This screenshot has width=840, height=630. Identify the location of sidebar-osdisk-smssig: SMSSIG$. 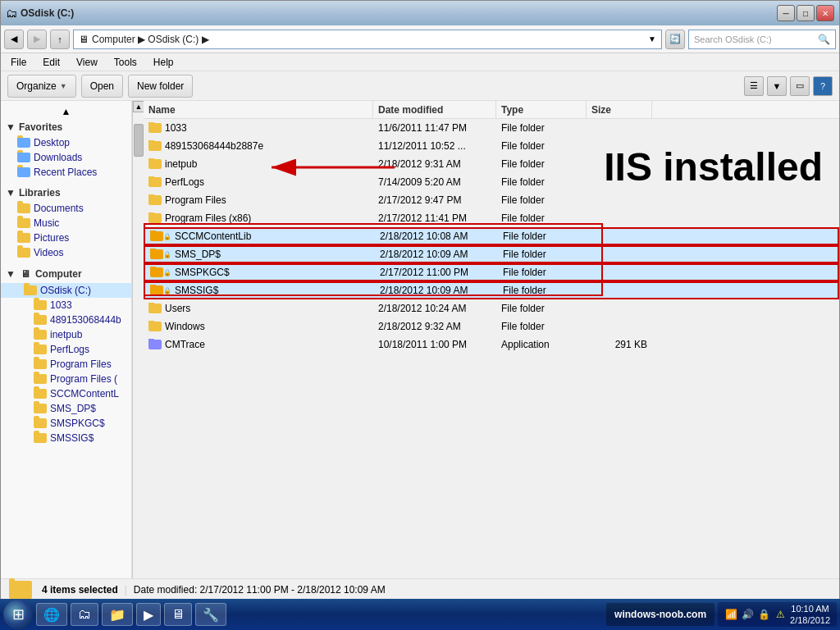
(66, 438).